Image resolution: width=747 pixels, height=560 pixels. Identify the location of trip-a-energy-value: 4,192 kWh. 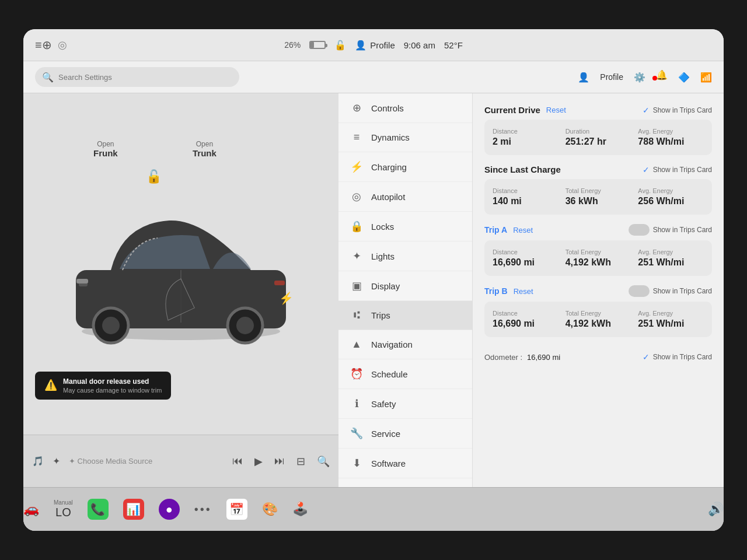
(599, 262).